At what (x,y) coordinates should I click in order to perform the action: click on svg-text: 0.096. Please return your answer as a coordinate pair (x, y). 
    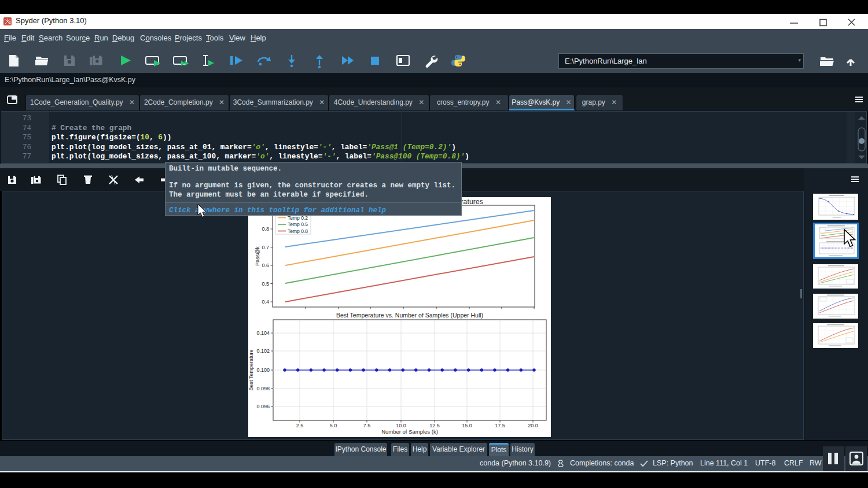
    Looking at the image, I should click on (263, 406).